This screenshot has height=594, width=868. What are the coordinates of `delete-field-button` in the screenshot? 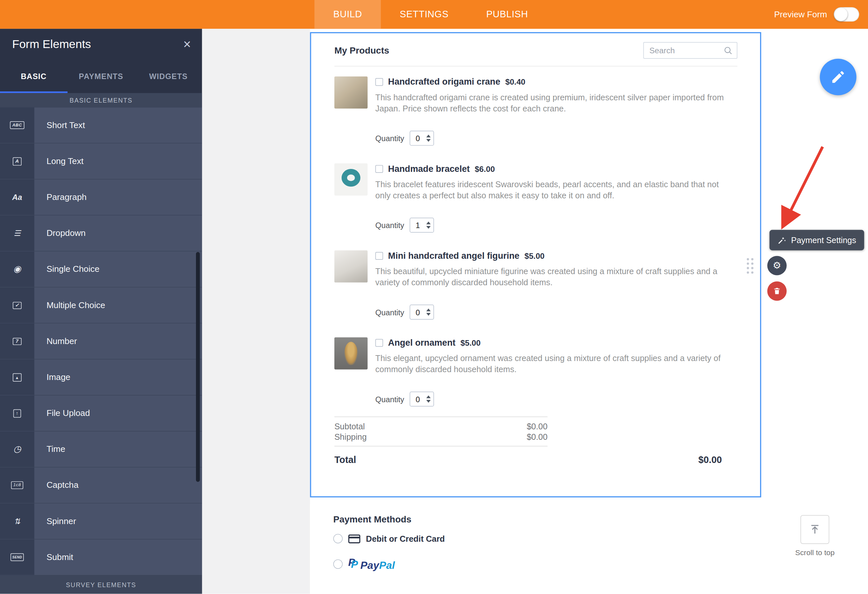 It's located at (777, 291).